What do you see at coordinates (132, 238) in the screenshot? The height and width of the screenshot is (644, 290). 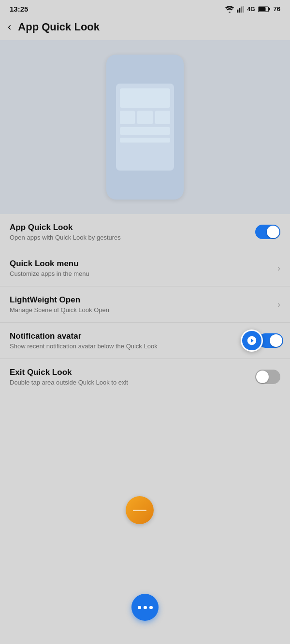 I see `setting-desc: Open apps with Quick Look by gestures` at bounding box center [132, 238].